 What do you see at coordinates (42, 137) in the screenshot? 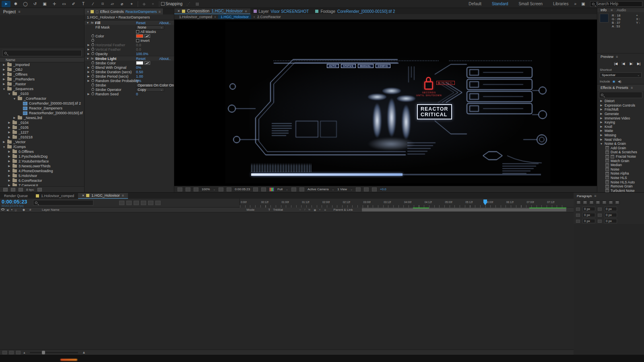
I see `tree-item: ▶_010218` at bounding box center [42, 137].